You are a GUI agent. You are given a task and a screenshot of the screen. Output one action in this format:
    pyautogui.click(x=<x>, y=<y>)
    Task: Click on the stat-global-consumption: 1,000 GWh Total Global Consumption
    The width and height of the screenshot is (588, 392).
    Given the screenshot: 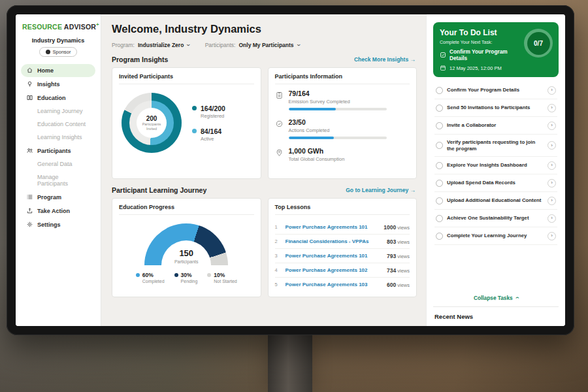 What is the action you would take?
    pyautogui.click(x=342, y=156)
    